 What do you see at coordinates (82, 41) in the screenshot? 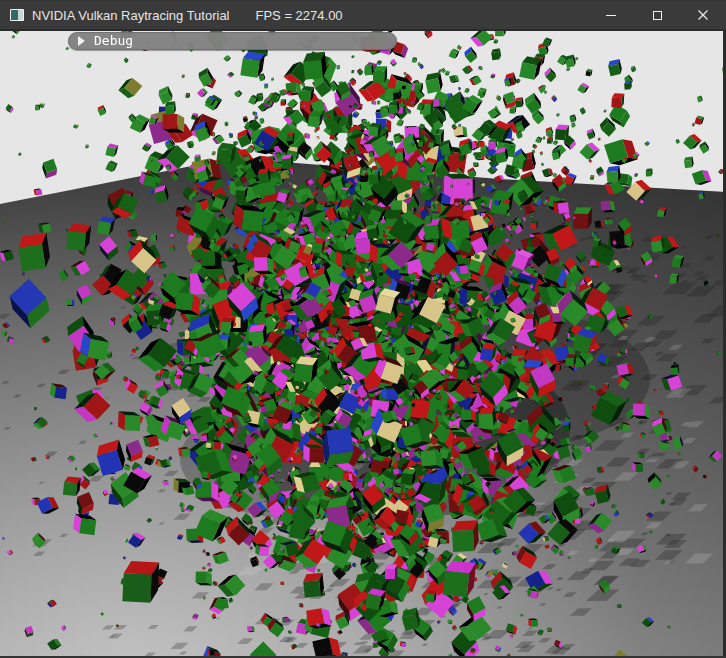
I see `triangle-right-icon` at bounding box center [82, 41].